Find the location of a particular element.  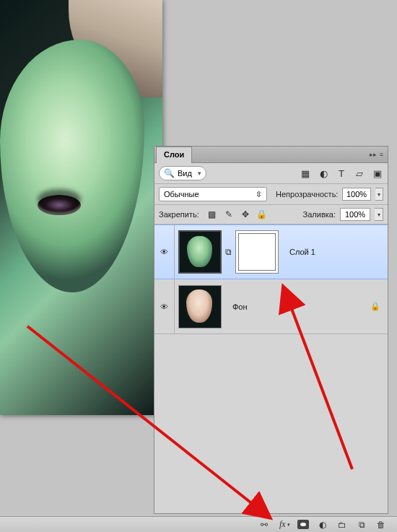

fill-input: 100% is located at coordinates (355, 214).